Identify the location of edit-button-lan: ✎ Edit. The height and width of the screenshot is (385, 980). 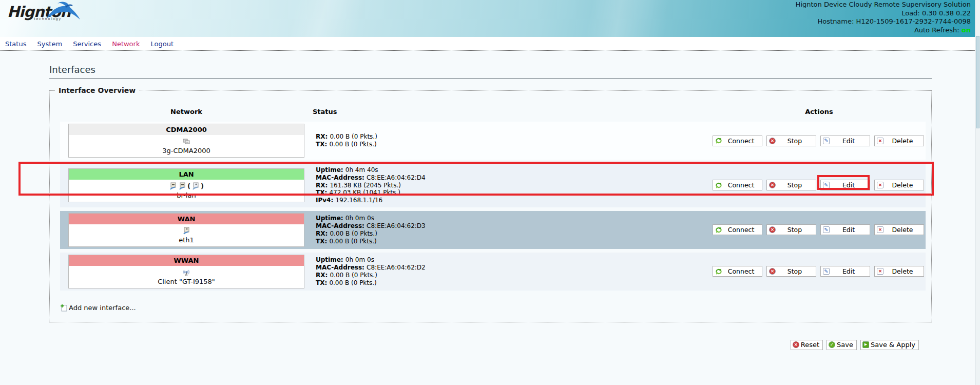
(845, 185).